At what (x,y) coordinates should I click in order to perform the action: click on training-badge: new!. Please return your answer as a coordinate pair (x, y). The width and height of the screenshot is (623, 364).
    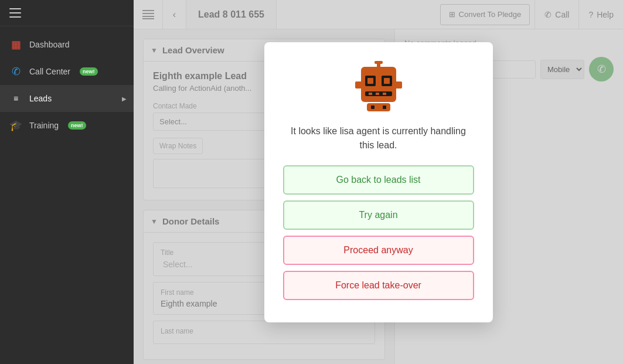
    Looking at the image, I should click on (77, 125).